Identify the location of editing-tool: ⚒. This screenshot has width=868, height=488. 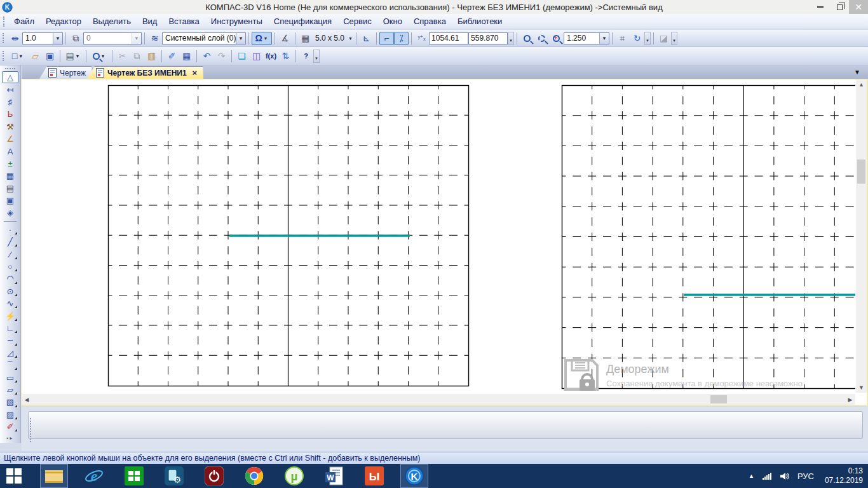
(10, 127).